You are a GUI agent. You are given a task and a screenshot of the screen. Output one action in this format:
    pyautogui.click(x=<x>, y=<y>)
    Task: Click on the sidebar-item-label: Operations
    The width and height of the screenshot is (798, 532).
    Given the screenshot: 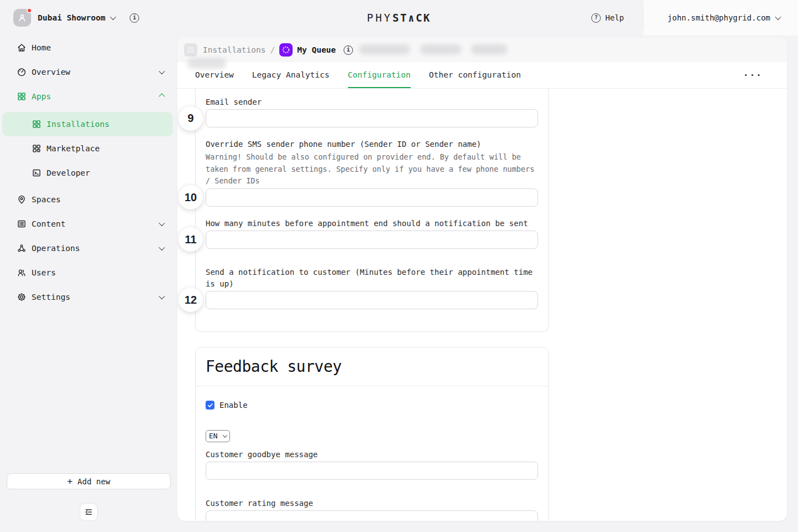 What is the action you would take?
    pyautogui.click(x=95, y=248)
    